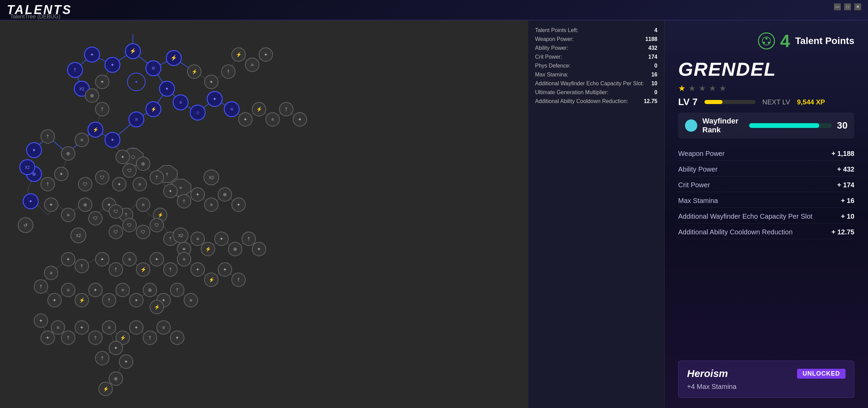 This screenshot has width=868, height=408. What do you see at coordinates (745, 216) in the screenshot?
I see `char-stat-label-echo-capacity: Additional Wayfinder Echo Capacity Per S…` at bounding box center [745, 216].